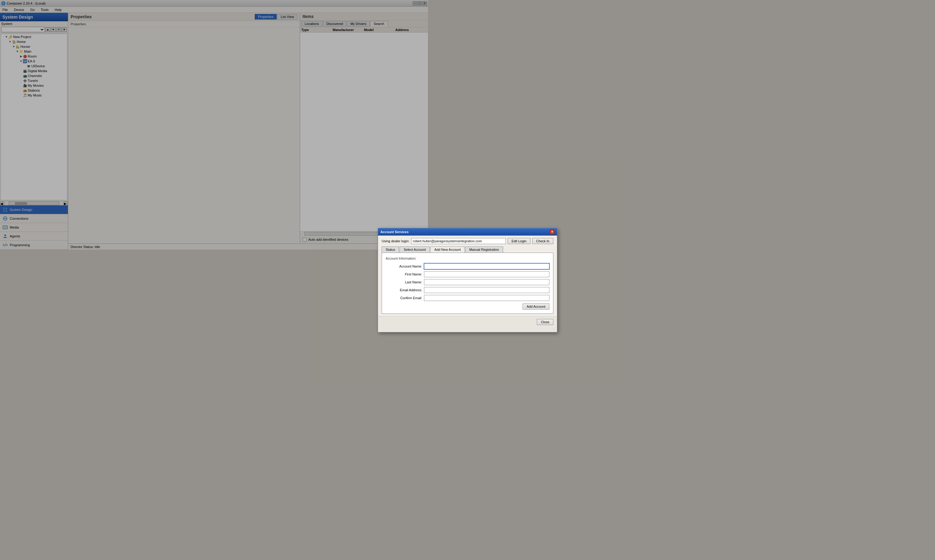 The width and height of the screenshot is (935, 560). Describe the element at coordinates (403, 232) in the screenshot. I see `dialog-titlebar: Account Services ✕` at that location.